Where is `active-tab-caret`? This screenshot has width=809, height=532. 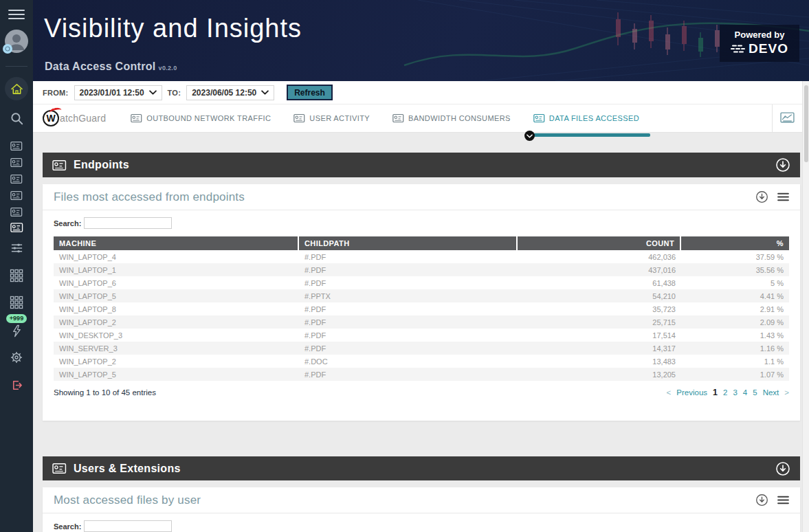 active-tab-caret is located at coordinates (529, 136).